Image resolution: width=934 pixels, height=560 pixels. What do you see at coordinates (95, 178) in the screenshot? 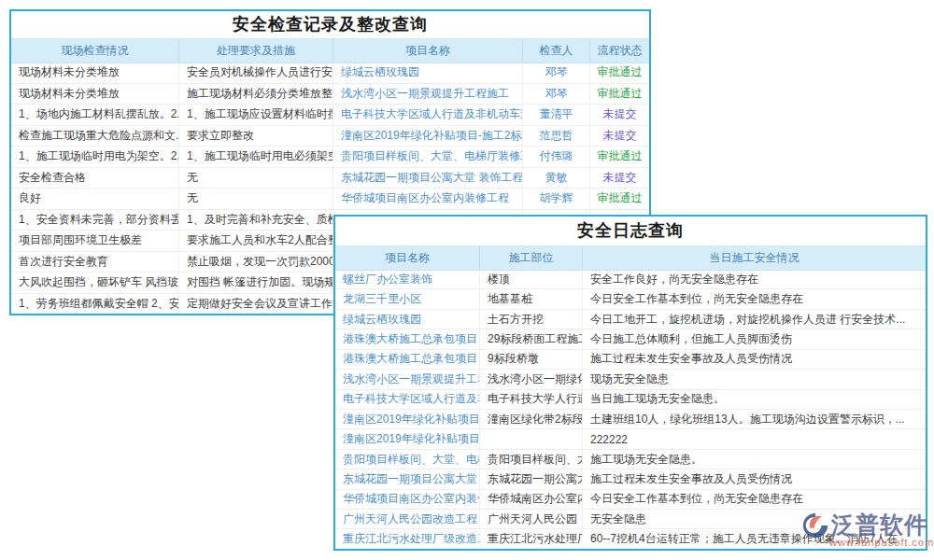
I see `situation-cell: 安全检查合格` at bounding box center [95, 178].